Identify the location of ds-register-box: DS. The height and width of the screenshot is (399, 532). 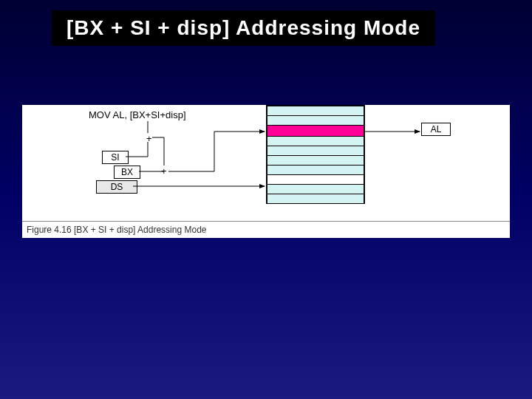
(117, 187).